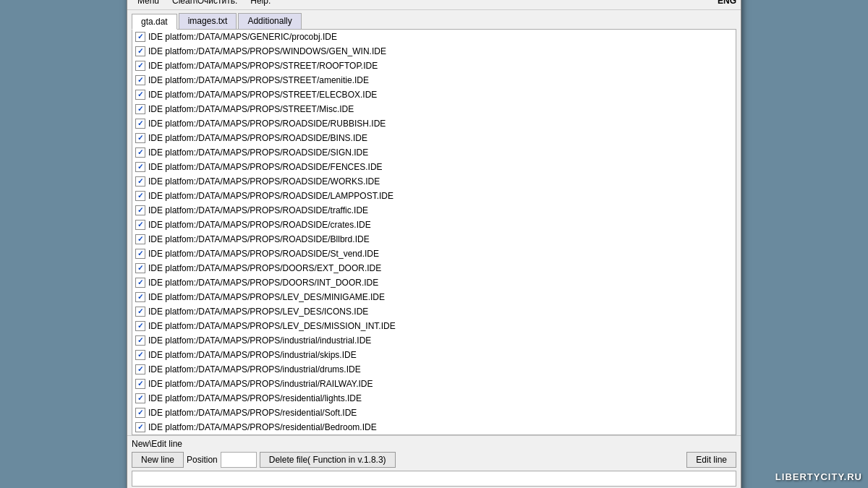 This screenshot has height=488, width=868. Describe the element at coordinates (258, 138) in the screenshot. I see `list-item-text: IDE platfom:/DATA/MAPS/PROPS/ROADSIDE/BI…` at that location.